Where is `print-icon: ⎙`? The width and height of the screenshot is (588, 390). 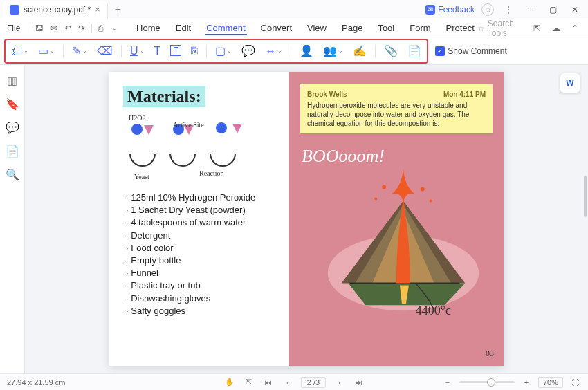
print-icon: ⎙ is located at coordinates (100, 28).